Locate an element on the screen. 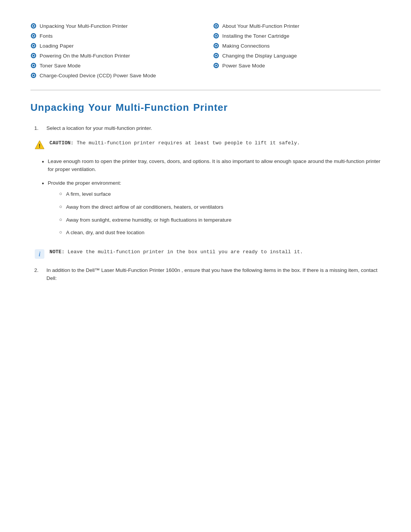 The height and width of the screenshot is (532, 411). section-divider is located at coordinates (206, 90).